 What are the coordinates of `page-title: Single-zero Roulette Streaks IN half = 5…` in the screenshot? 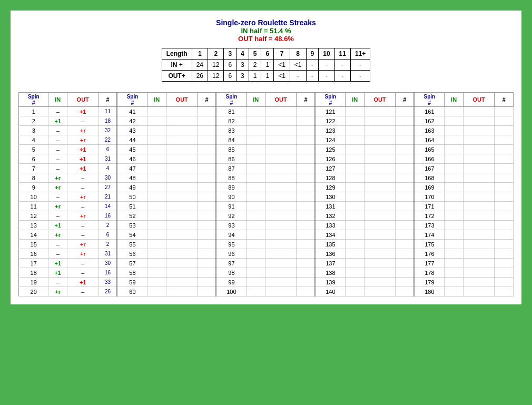 It's located at (266, 31).